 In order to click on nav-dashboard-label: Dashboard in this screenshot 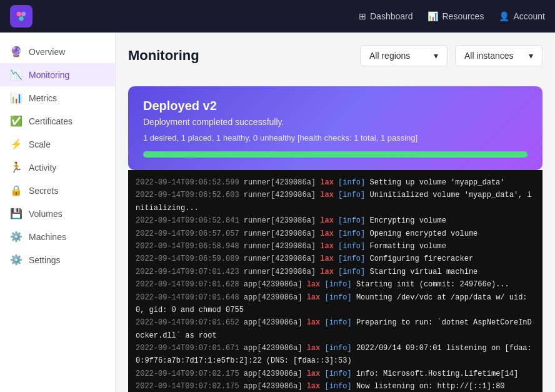, I will do `click(391, 16)`.